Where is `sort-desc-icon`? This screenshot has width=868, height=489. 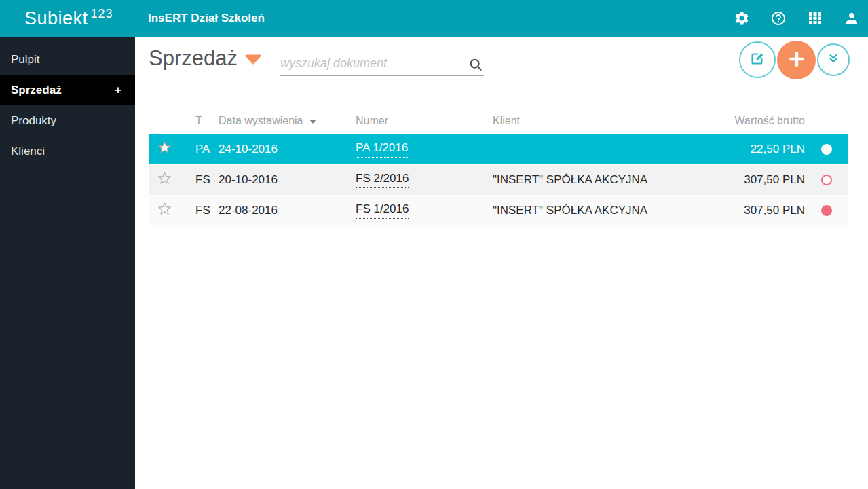
sort-desc-icon is located at coordinates (313, 122).